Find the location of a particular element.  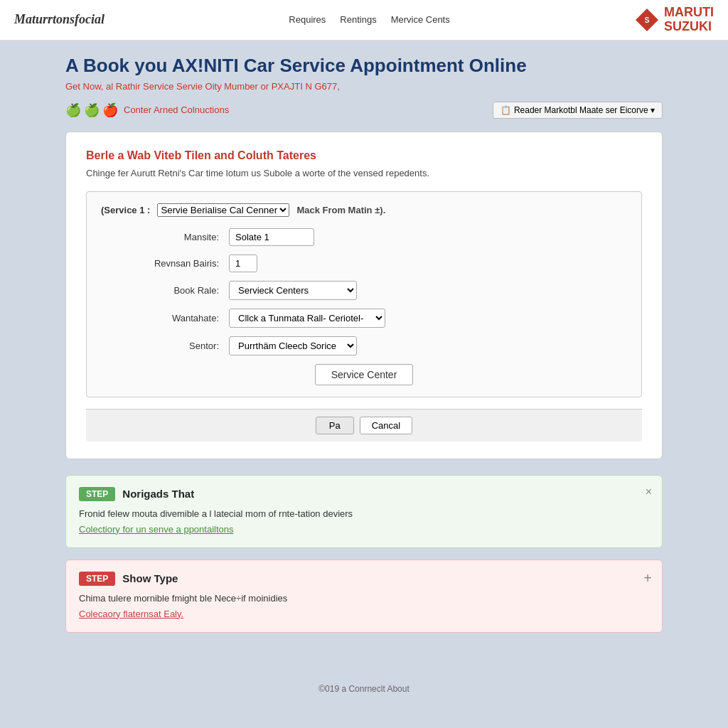

book-rate-select: Servieck Centers is located at coordinates (293, 290).